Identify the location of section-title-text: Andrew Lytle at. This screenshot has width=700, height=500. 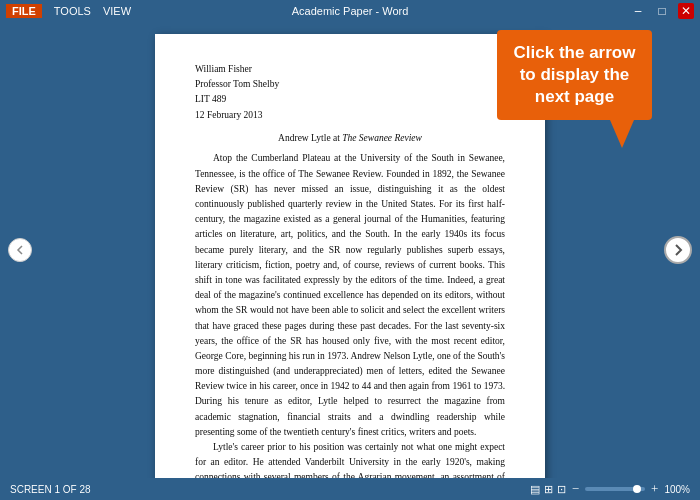
(310, 138).